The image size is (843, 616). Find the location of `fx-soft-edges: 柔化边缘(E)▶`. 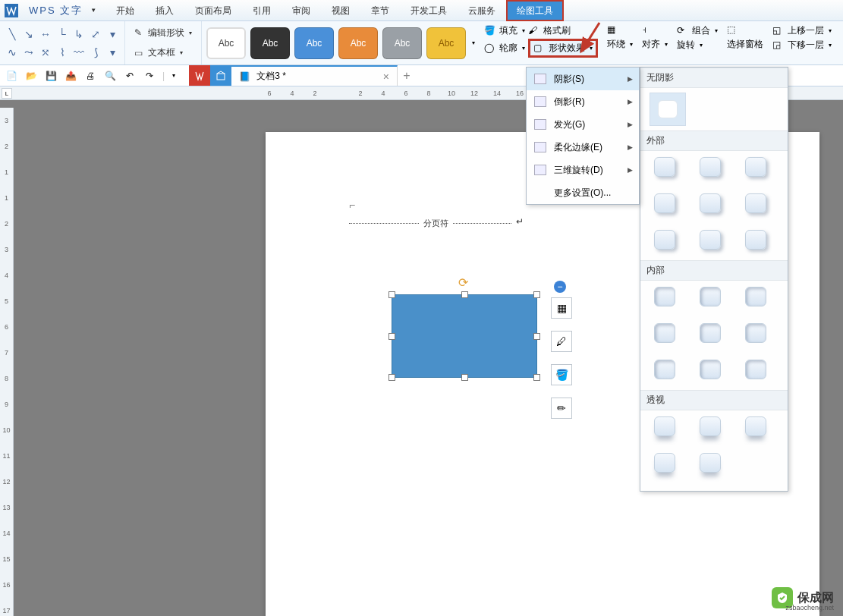

fx-soft-edges: 柔化边缘(E)▶ is located at coordinates (583, 147).